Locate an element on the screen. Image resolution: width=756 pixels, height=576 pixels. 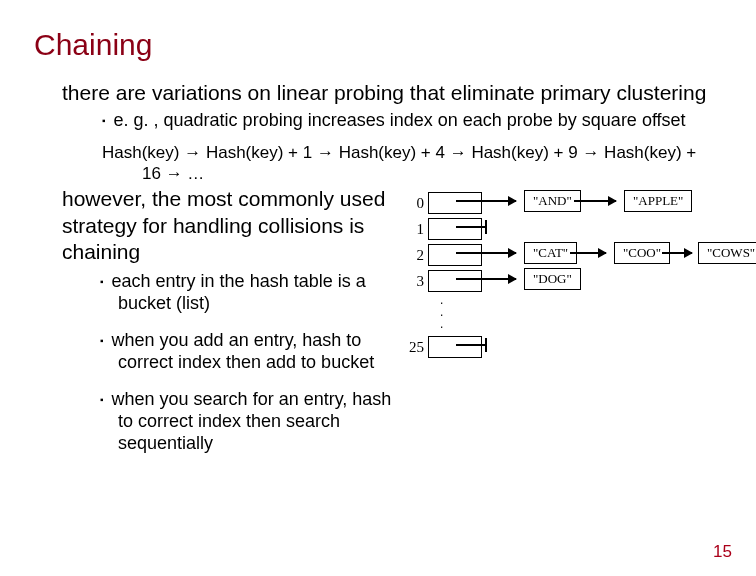
table-row: 3 "DOG" is located at coordinates (576, 281).